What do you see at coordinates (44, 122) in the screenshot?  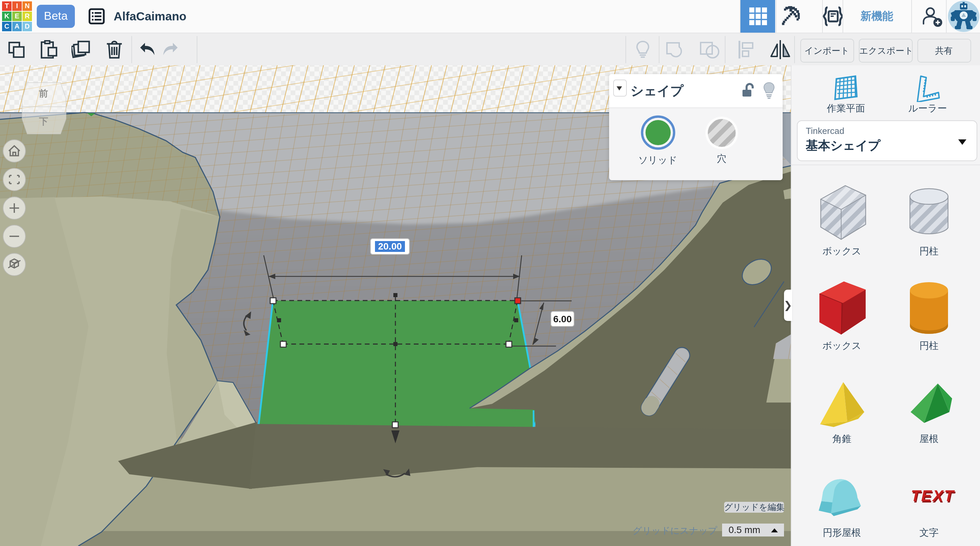 I see `svg-text: 下` at bounding box center [44, 122].